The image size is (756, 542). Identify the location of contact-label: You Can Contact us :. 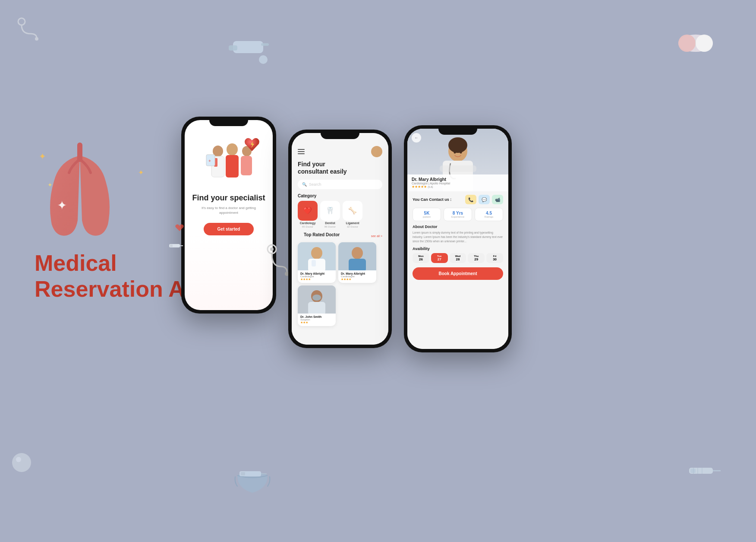
(432, 200).